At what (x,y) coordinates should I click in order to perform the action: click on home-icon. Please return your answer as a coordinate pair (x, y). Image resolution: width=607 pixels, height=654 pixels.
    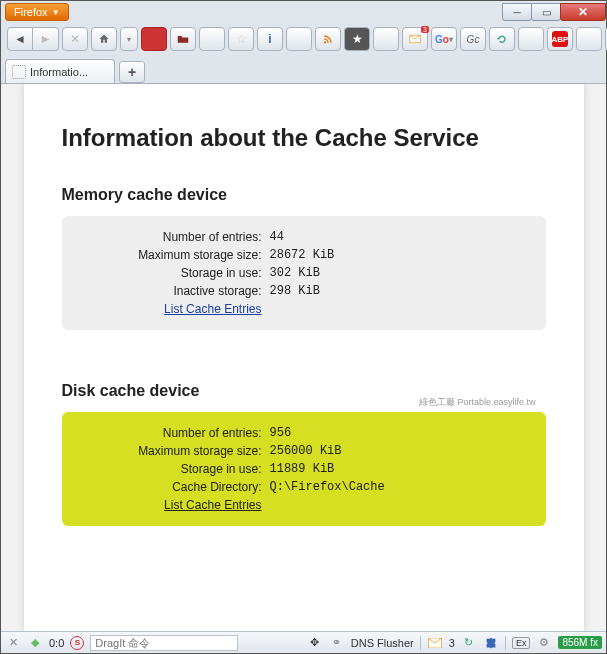
    Looking at the image, I should click on (104, 39).